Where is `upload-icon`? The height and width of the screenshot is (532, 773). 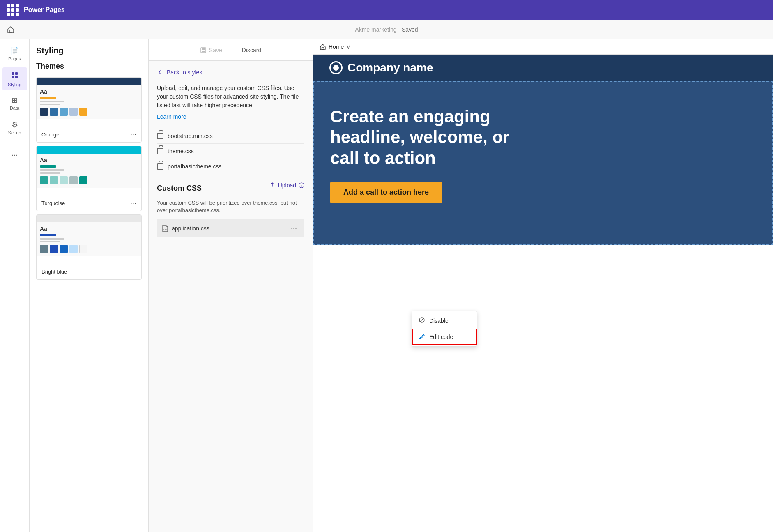
upload-icon is located at coordinates (272, 185).